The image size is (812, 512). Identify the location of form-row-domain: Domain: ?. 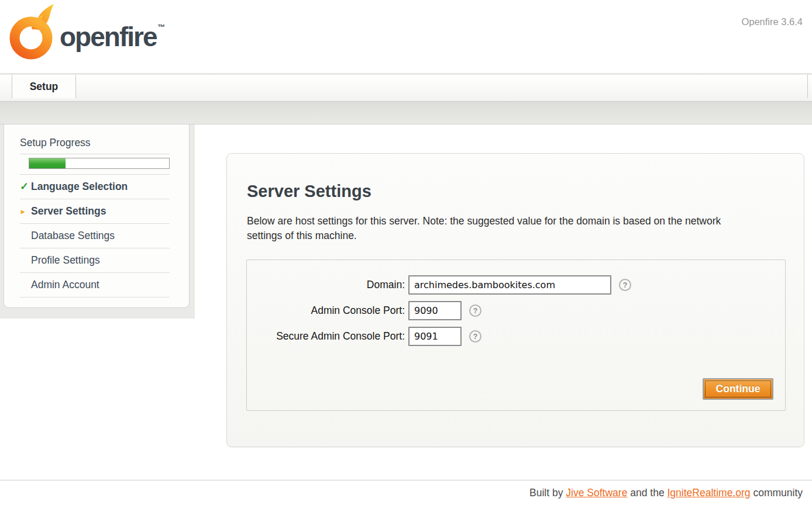
(516, 285).